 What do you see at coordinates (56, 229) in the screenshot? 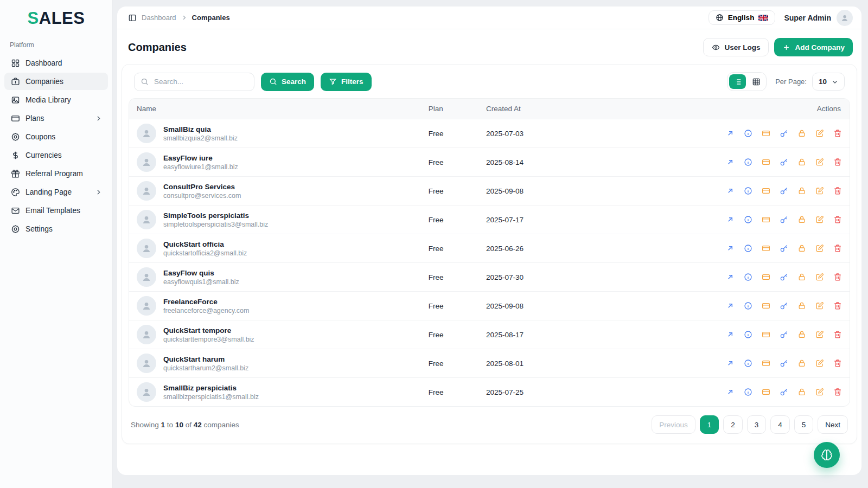
I see `sidebar-item-settings: Settings` at bounding box center [56, 229].